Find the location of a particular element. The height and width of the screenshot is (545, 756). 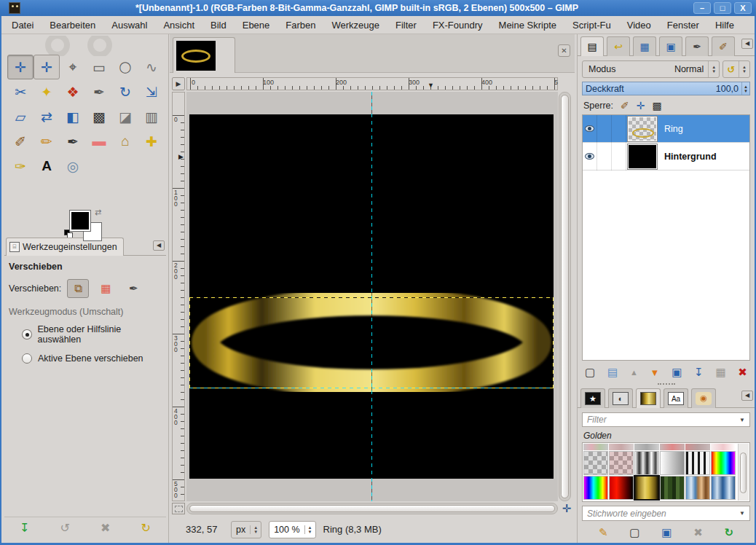

restore-options-icon: ↺ is located at coordinates (66, 528).